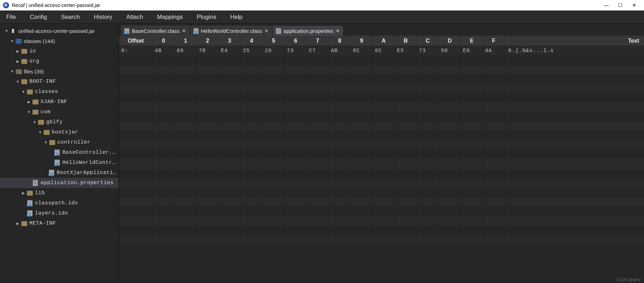 The height and width of the screenshot is (283, 644). What do you see at coordinates (59, 122) in the screenshot?
I see `tree-row: ▼gblfy` at bounding box center [59, 122].